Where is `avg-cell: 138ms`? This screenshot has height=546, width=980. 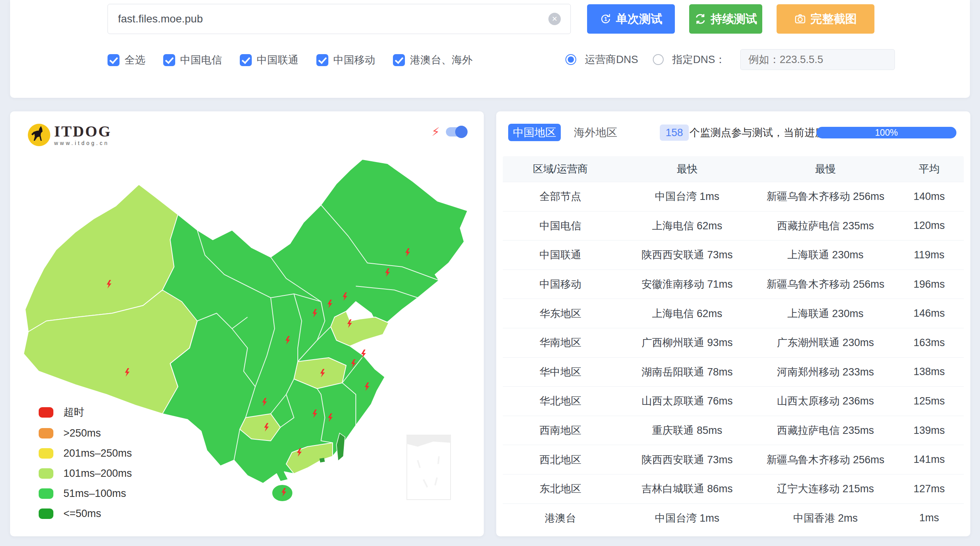 avg-cell: 138ms is located at coordinates (929, 372).